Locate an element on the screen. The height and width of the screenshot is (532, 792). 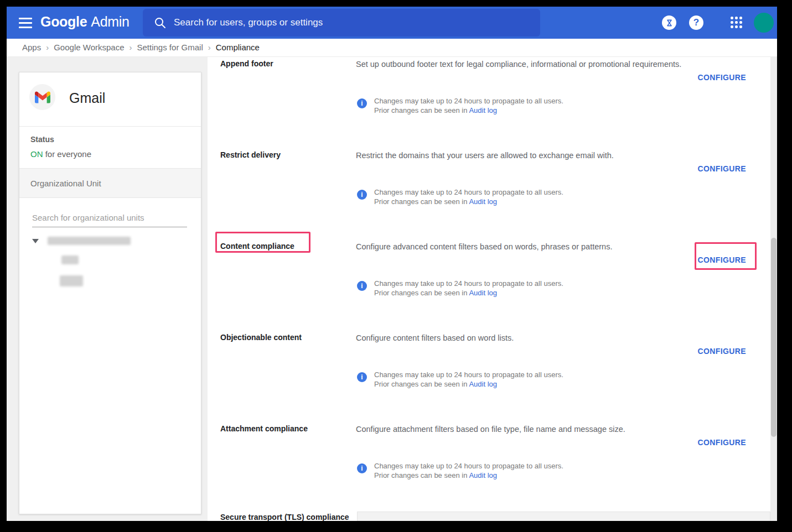
service-title: Gmail is located at coordinates (87, 98).